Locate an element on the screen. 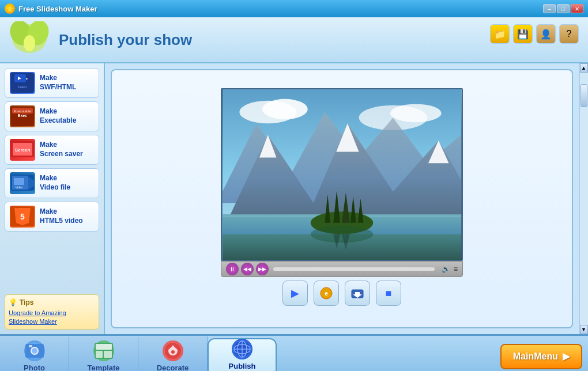  main-menu-label: MainMenu is located at coordinates (536, 357).